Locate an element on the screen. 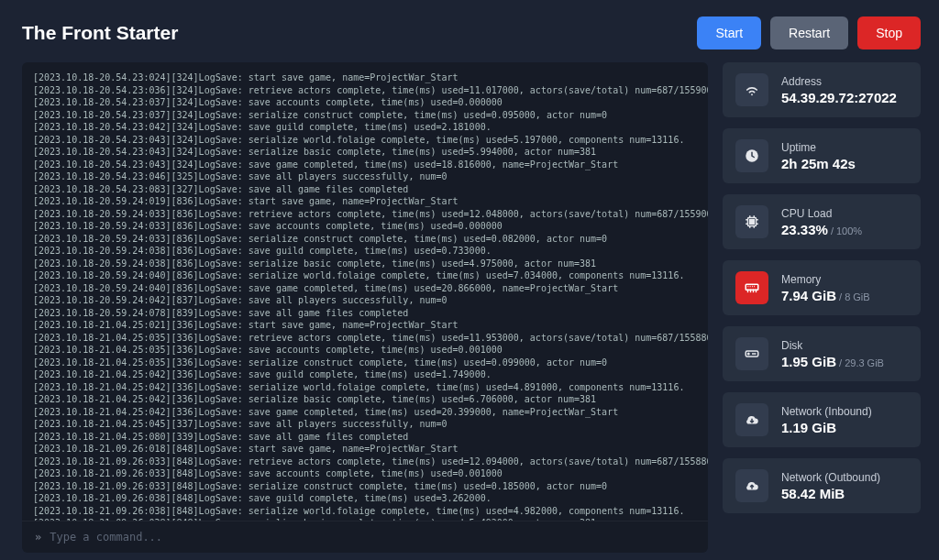  wifi-icon is located at coordinates (752, 90).